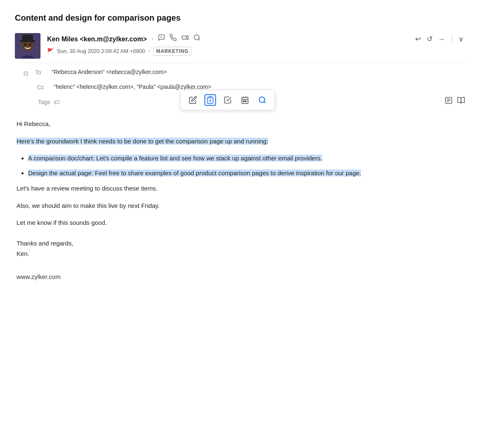 The image size is (480, 448). What do you see at coordinates (241, 277) in the screenshot?
I see `email-website: www.zylker.com` at bounding box center [241, 277].